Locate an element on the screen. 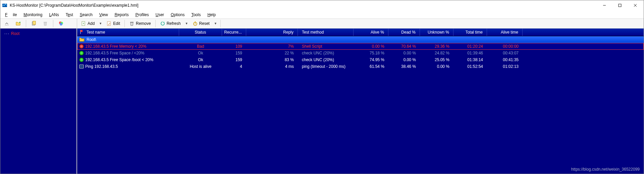 Image resolution: width=644 pixels, height=174 pixels. cell-reply: 22 % is located at coordinates (272, 53).